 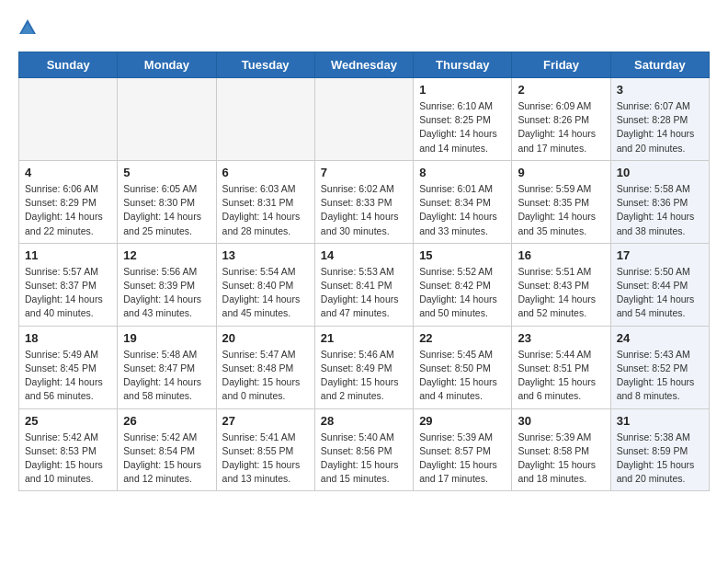 I want to click on day-info: Sunrise: 6:05 AM Sunset: 8:30 PM Dayligh…, so click(x=166, y=210).